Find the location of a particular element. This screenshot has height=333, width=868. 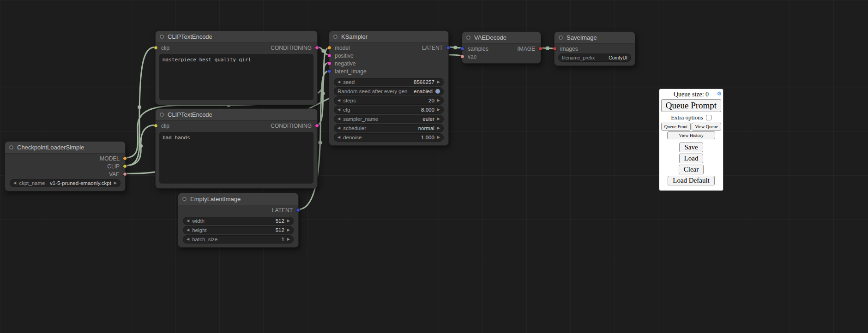

node-cliptextencode-positive: CLIPTextEncode clip CONDITIONING masterp… is located at coordinates (236, 68).